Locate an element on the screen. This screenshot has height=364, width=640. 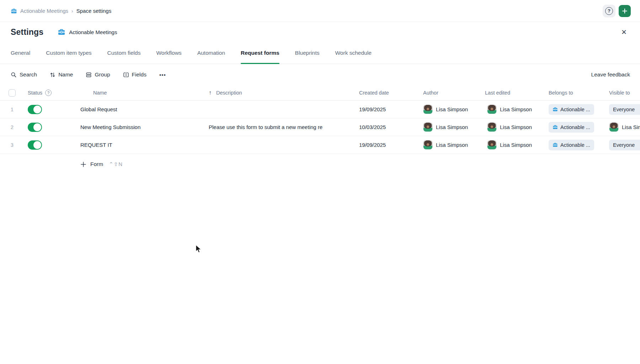
form-description: Please use this form to submit a new mee… is located at coordinates (266, 127).